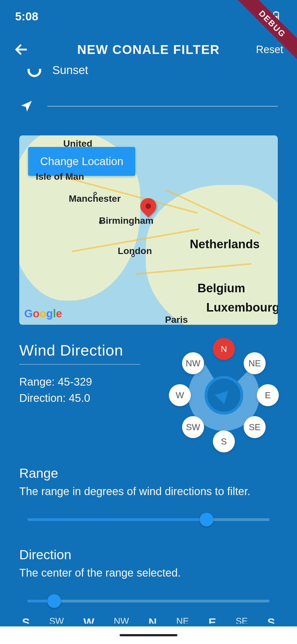 The image size is (297, 644). What do you see at coordinates (78, 144) in the screenshot?
I see `map-city-label: United` at bounding box center [78, 144].